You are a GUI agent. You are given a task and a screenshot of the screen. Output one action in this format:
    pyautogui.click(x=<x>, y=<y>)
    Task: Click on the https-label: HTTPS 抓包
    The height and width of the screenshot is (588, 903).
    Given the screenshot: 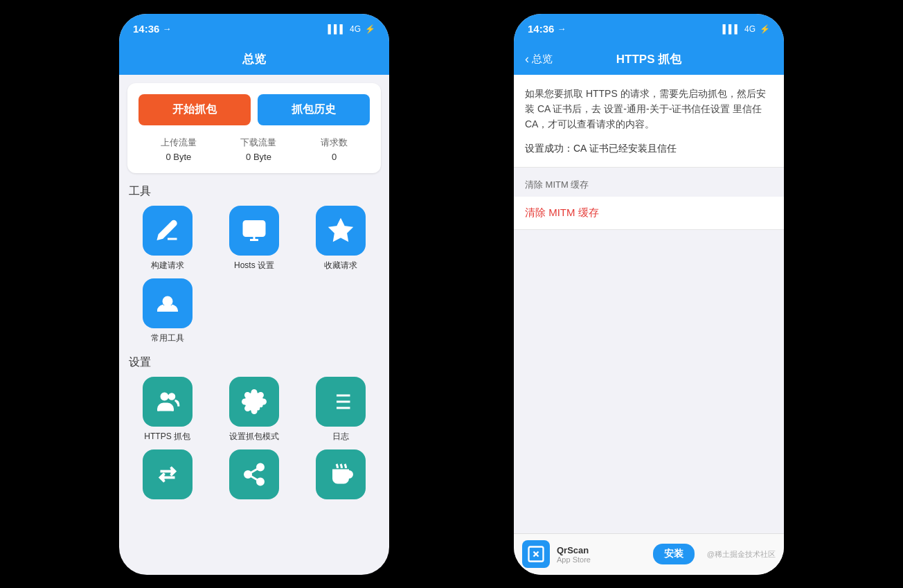 What is the action you would take?
    pyautogui.click(x=168, y=436)
    